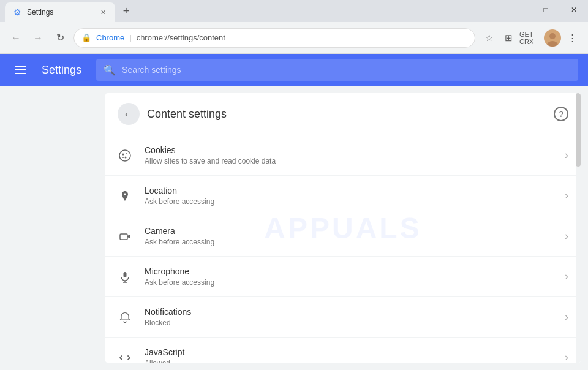  Describe the element at coordinates (578, 228) in the screenshot. I see `scrollbar` at that location.